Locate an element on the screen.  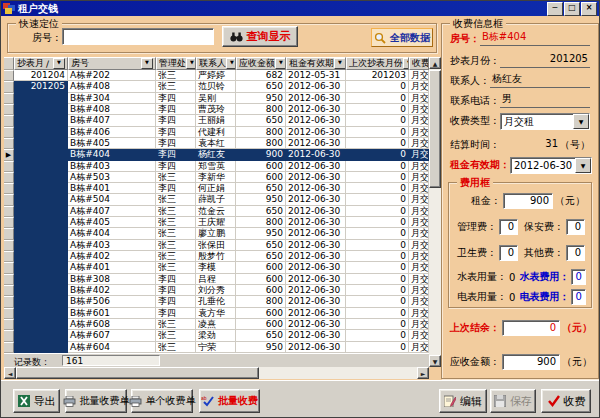
table-row: A栋#401张三李模6002012-06-300月交 is located at coordinates (216, 268).